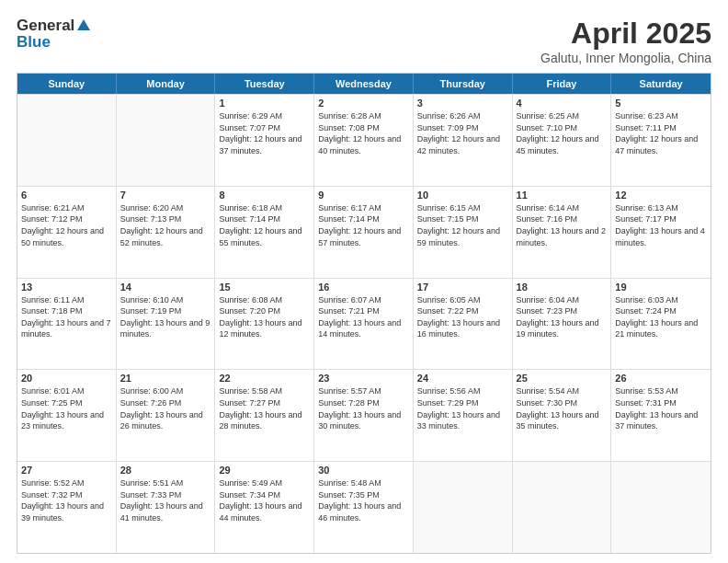 This screenshot has height=563, width=728. What do you see at coordinates (364, 225) in the screenshot?
I see `cell-info: Sunrise: 6:17 AMSunset: 7:14 PMDaylight:…` at bounding box center [364, 225].